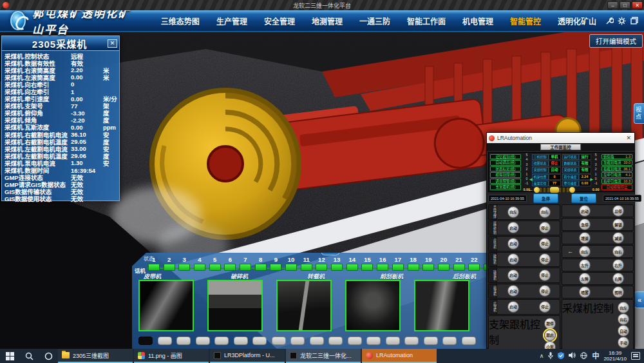  I want to click on control-button-喷雾: 喷雾, so click(585, 292).